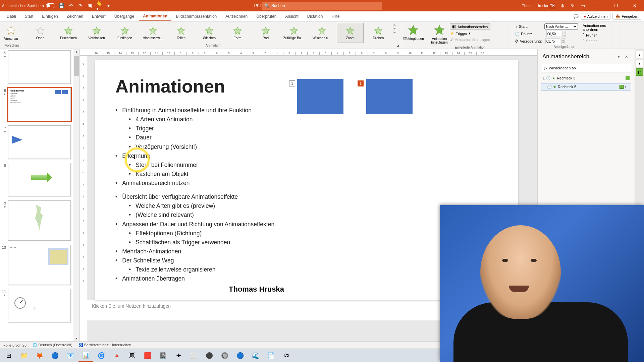  What do you see at coordinates (635, 6) in the screenshot?
I see `close-button: ✕` at bounding box center [635, 6].